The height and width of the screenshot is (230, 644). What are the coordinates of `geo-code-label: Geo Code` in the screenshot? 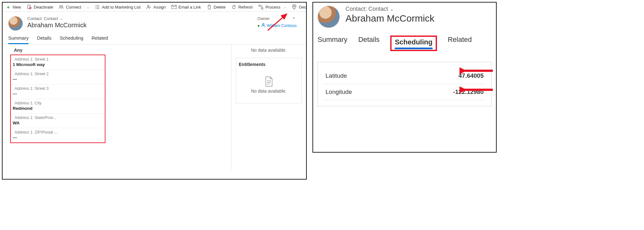 It's located at (303, 7).